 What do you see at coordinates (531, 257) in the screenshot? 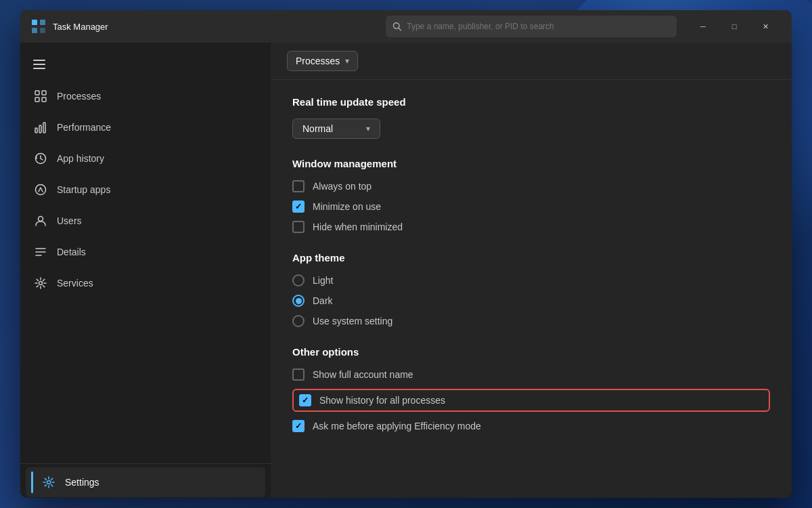
I see `app-theme-title: App theme` at bounding box center [531, 257].